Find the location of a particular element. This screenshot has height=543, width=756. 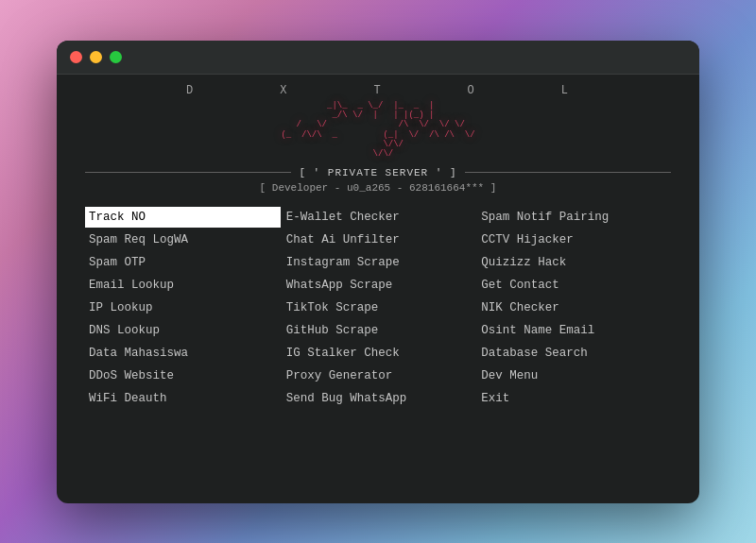

developer-line: [ Developer - u0_a265 - 628161664*** ] is located at coordinates (378, 188).